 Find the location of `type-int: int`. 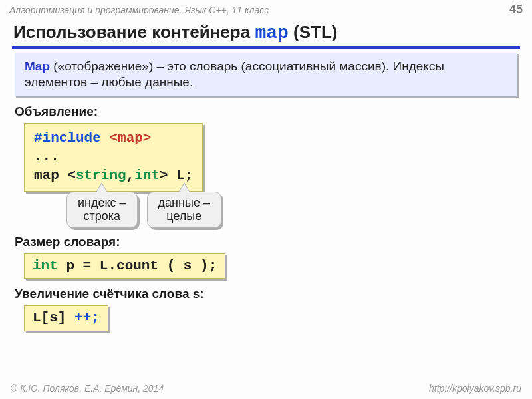

type-int: int is located at coordinates (147, 176).